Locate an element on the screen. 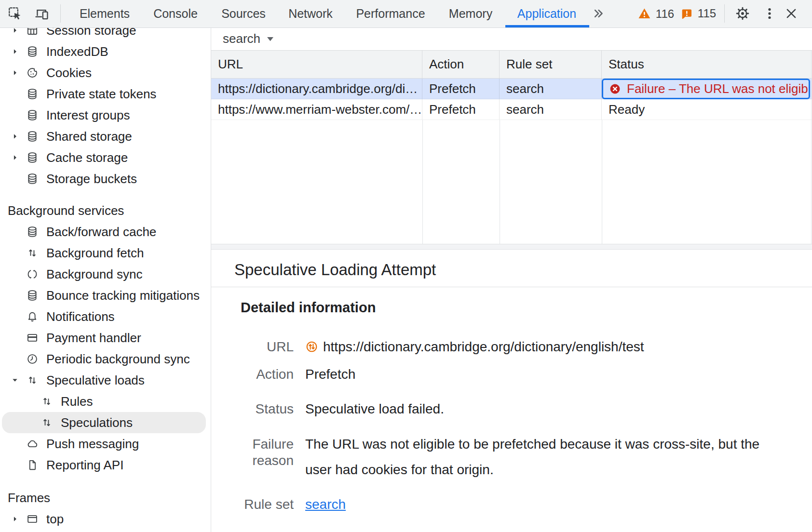  close-icon is located at coordinates (791, 13).